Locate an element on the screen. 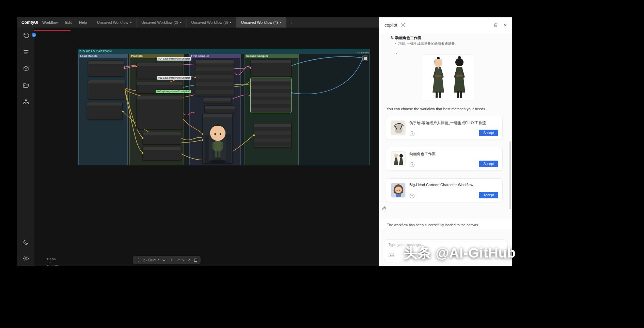 The image size is (644, 328). message-list-item: 3.动画角色工作流 is located at coordinates (406, 38).